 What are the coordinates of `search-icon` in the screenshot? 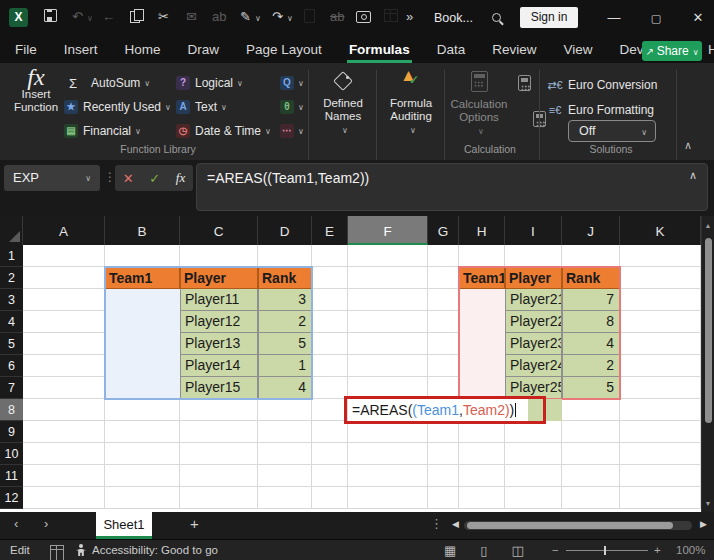 It's located at (498, 19).